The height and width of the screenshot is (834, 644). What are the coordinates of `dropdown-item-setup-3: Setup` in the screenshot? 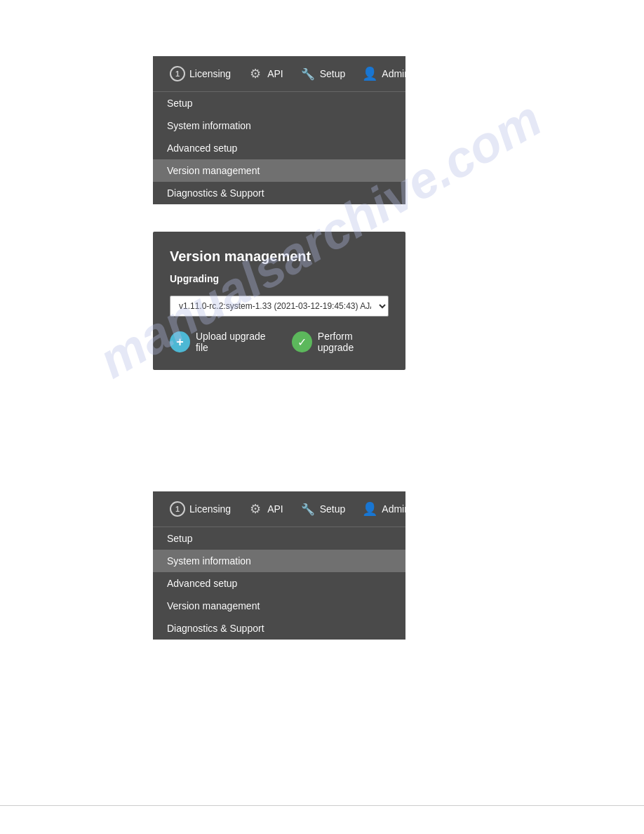 It's located at (279, 538).